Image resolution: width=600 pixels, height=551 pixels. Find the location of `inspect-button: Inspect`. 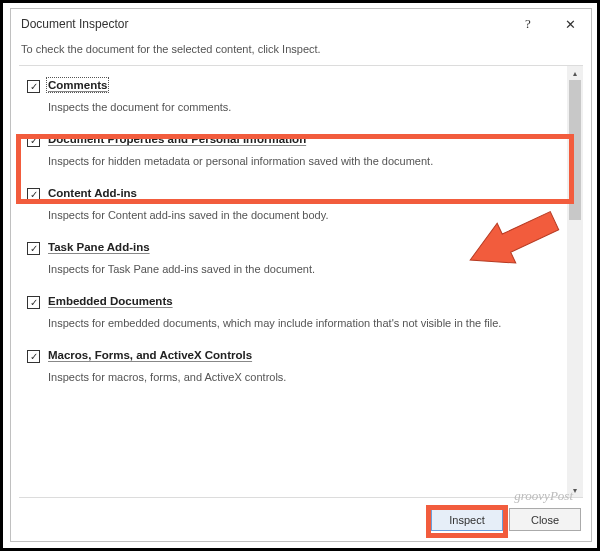

inspect-button: Inspect is located at coordinates (467, 520).